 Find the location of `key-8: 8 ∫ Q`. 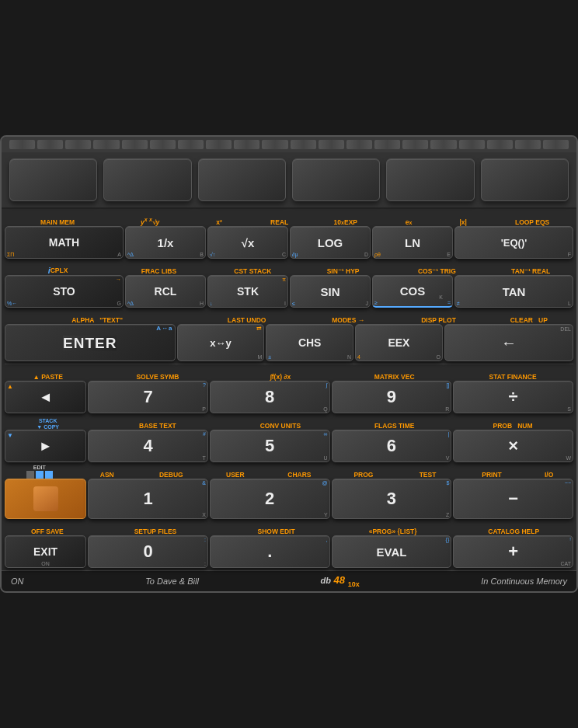

key-8: 8 ∫ Q is located at coordinates (270, 397).